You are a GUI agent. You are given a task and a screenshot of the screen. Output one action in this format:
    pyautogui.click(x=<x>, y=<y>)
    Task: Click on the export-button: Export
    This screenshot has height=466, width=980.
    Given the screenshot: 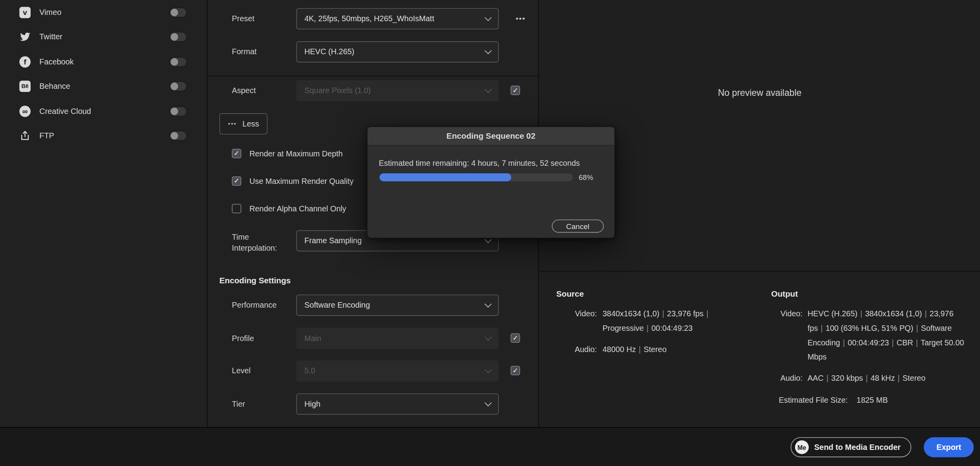 What is the action you would take?
    pyautogui.click(x=949, y=447)
    